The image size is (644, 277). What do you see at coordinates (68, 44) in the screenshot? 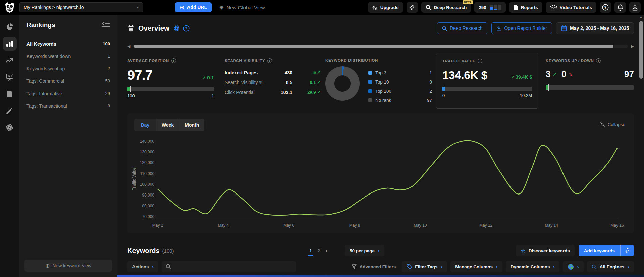
I see `sidebar-item: All Keywords100` at bounding box center [68, 44].